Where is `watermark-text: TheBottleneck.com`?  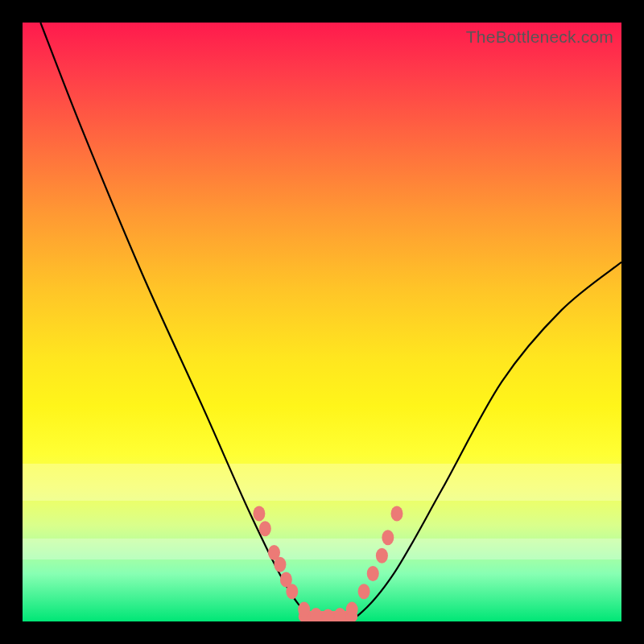
watermark-text: TheBottleneck.com is located at coordinates (539, 37).